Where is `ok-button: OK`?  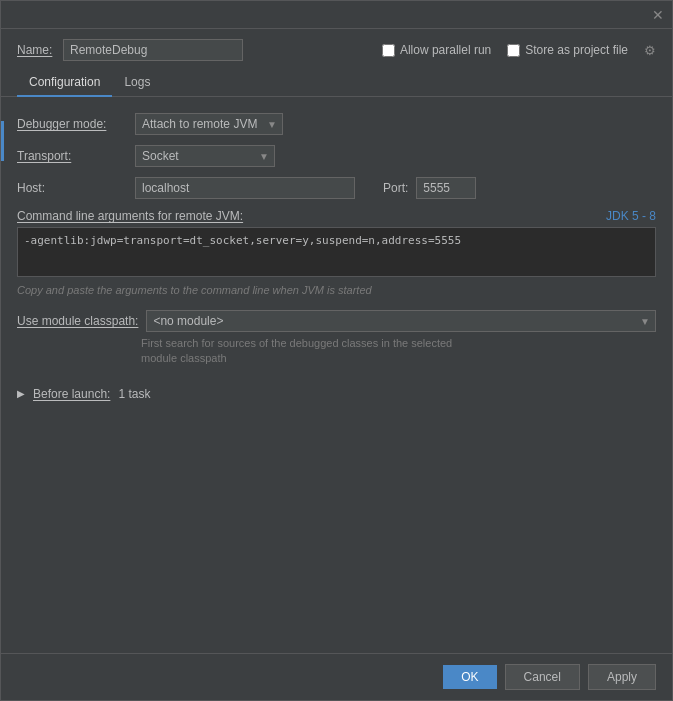 ok-button: OK is located at coordinates (470, 677).